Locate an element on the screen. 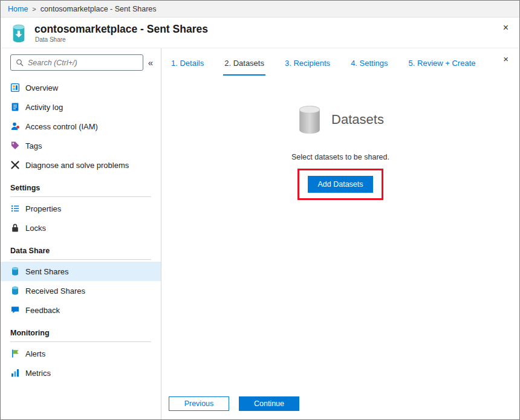 The width and height of the screenshot is (520, 420). sidebar-item-label: Overview is located at coordinates (42, 88).